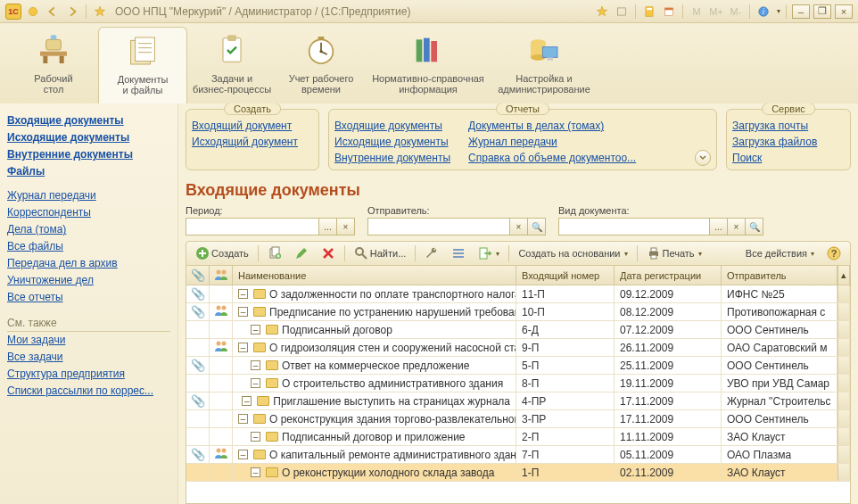  Describe the element at coordinates (780, 275) in the screenshot. I see `header-sender: Отправитель` at that location.